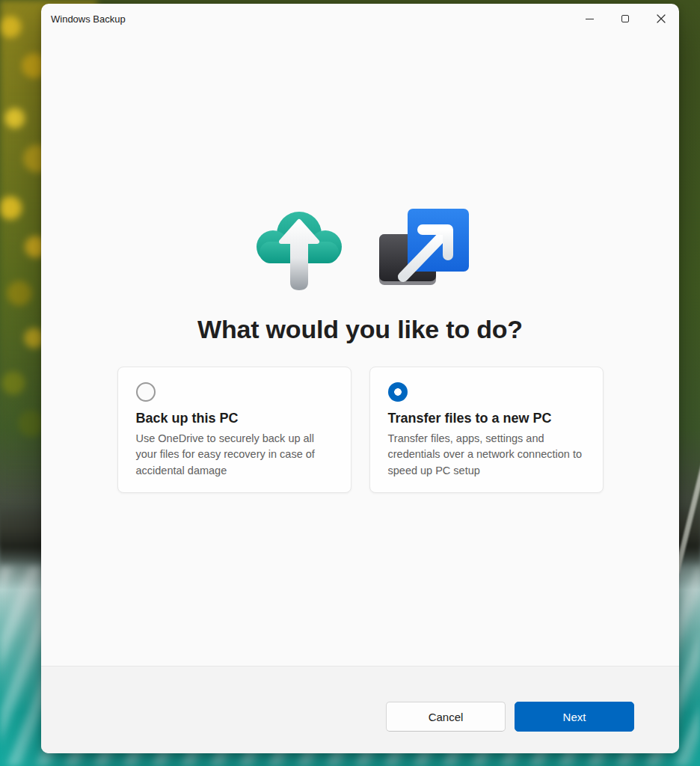 The width and height of the screenshot is (700, 766). I want to click on maximize-icon, so click(625, 19).